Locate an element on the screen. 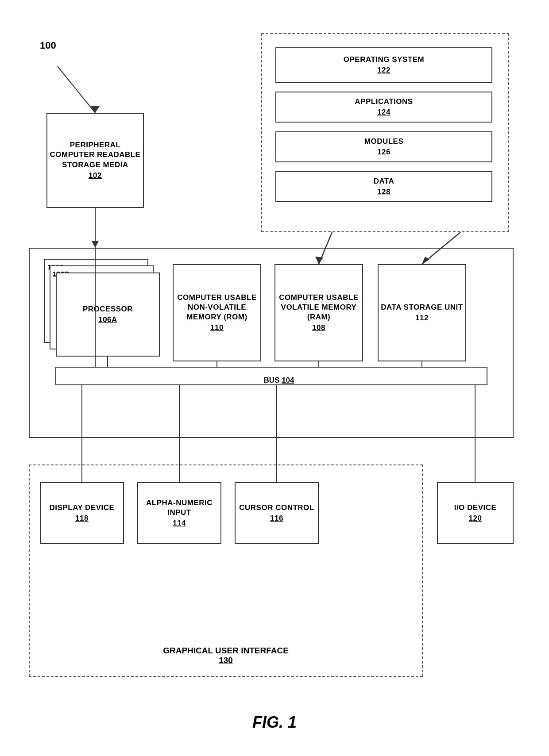 Image resolution: width=549 pixels, height=756 pixels. gui-number: 130 is located at coordinates (226, 660).